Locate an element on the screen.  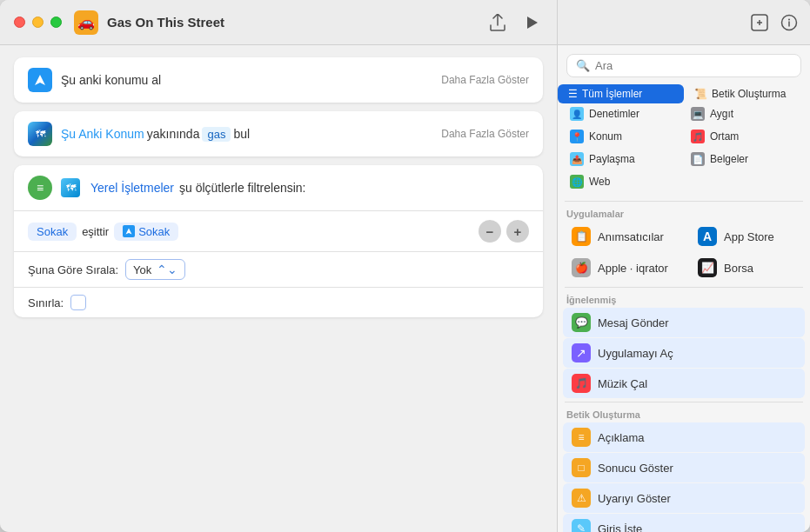
action3-sort-row: Şuna Göre Sırala: Yok ⌃⌄ is located at coordinates (278, 269).